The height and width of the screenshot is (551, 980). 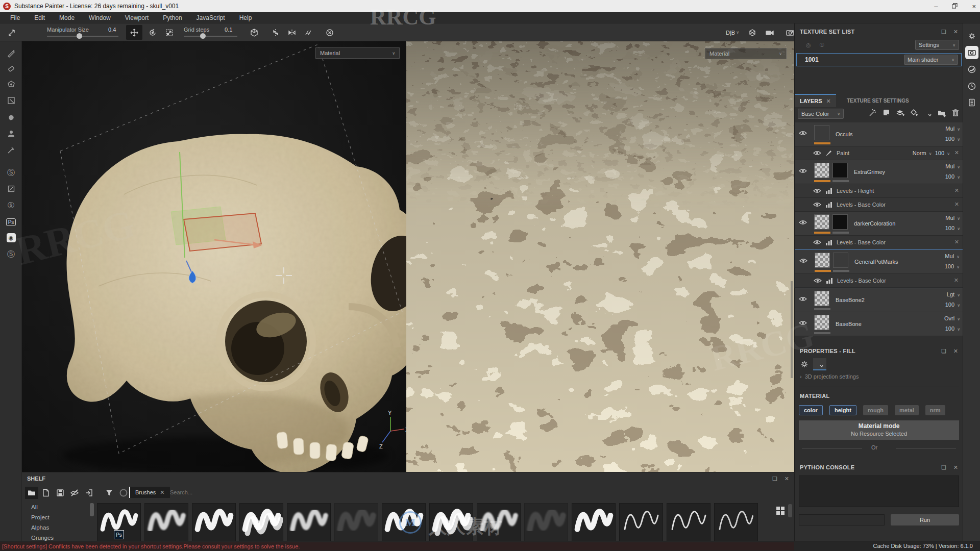 What do you see at coordinates (55, 528) in the screenshot?
I see `shelf-category-alphas: Alphas` at bounding box center [55, 528].